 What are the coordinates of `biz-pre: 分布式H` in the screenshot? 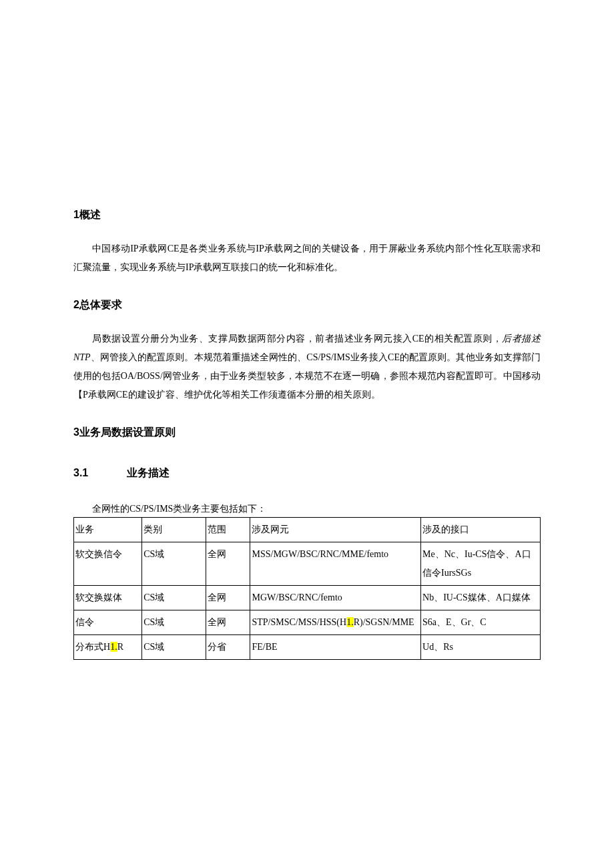 It's located at (93, 647).